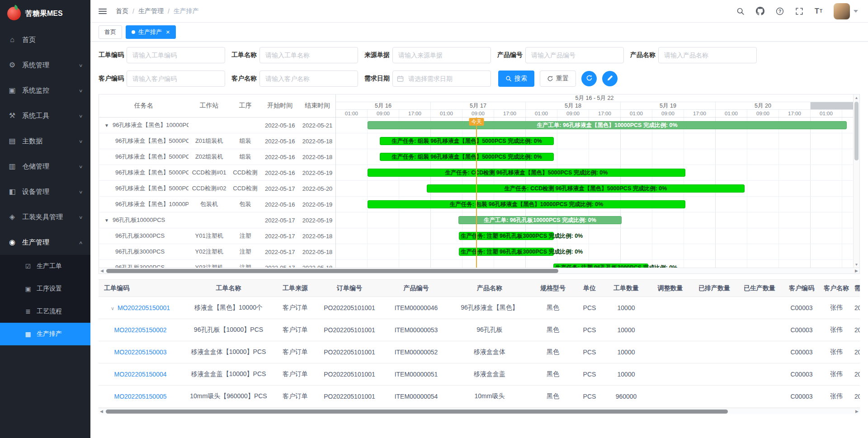  What do you see at coordinates (217, 157) in the screenshot?
I see `gantt-task-row: 96孔移液盒【黑色】5000PCSZ02组装机组装2022-05-162022-…` at bounding box center [217, 157].